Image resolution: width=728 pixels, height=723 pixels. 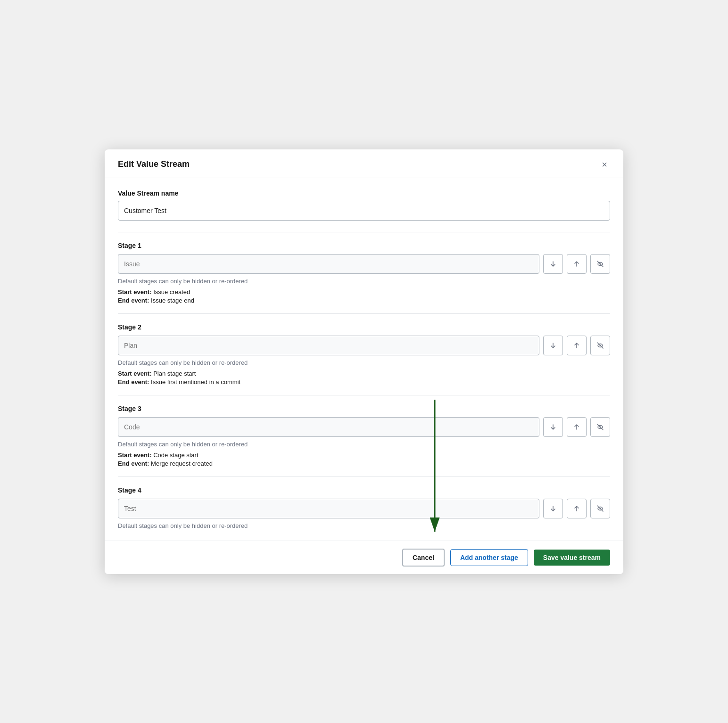 I want to click on stage-4-hint: Default stages can only be hidden or re-…, so click(x=364, y=526).